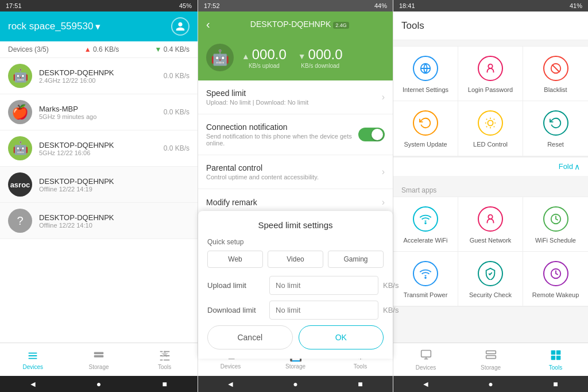  I want to click on reset-tool: Reset, so click(556, 129).